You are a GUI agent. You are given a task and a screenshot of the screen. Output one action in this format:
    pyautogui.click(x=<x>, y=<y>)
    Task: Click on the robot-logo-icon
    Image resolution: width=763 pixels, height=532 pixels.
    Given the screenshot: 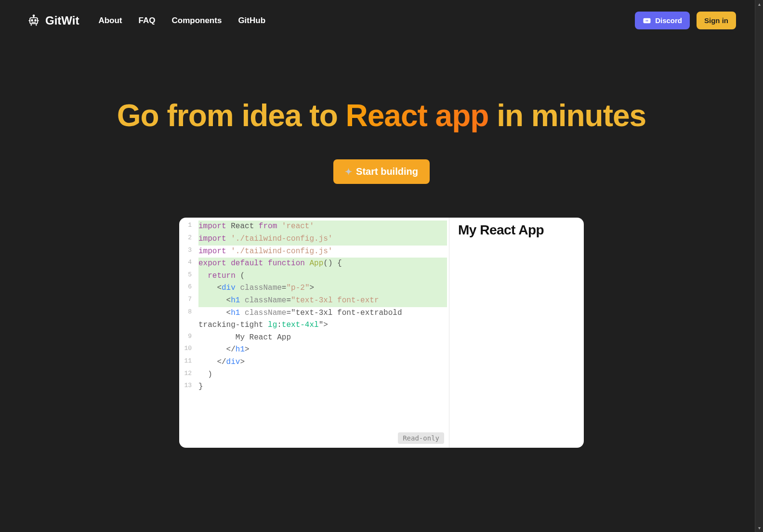 What is the action you would take?
    pyautogui.click(x=34, y=21)
    